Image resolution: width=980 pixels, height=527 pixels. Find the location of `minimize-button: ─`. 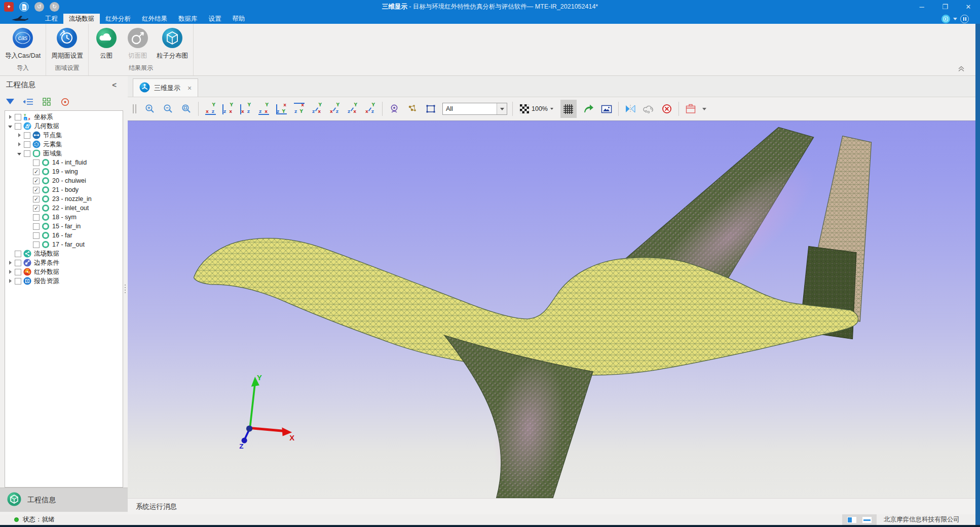

minimize-button: ─ is located at coordinates (922, 7).